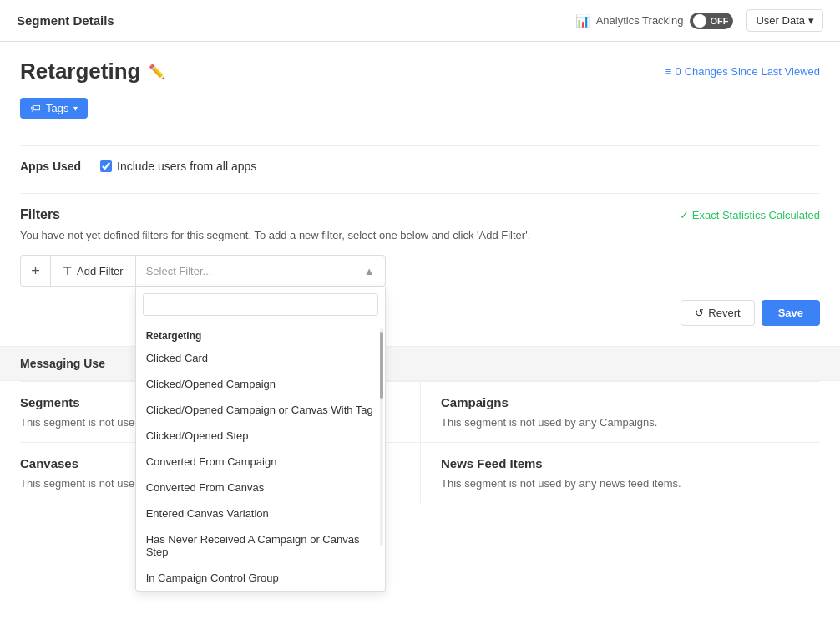 This screenshot has height=630, width=840. What do you see at coordinates (261, 271) in the screenshot?
I see `select-filter-container: Select Filter... ▲ Retargeting Clicked C…` at bounding box center [261, 271].